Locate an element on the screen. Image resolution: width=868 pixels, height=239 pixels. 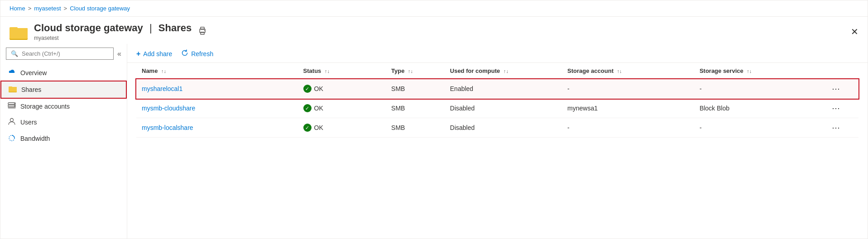
sidebar: 🔍 « Overview is located at coordinates (64, 141).